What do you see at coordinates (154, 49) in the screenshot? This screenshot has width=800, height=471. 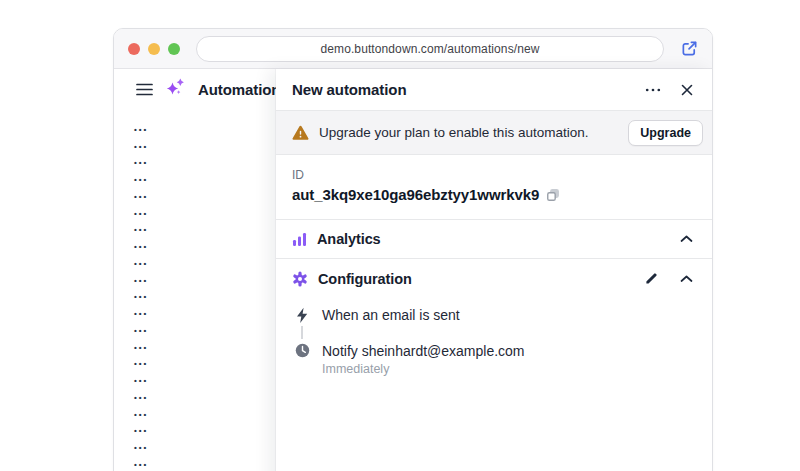 I see `traffic-lights` at bounding box center [154, 49].